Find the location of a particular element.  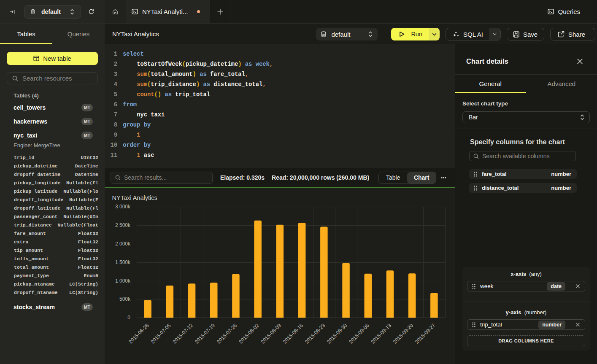

svg-text: 2015-09-06 is located at coordinates (359, 334).